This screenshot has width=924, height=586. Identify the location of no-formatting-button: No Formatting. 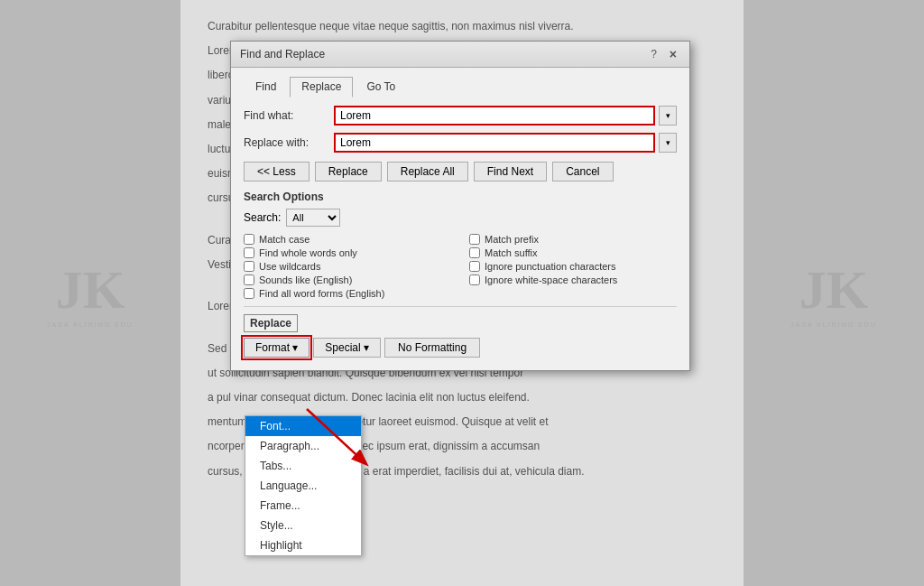
(432, 348).